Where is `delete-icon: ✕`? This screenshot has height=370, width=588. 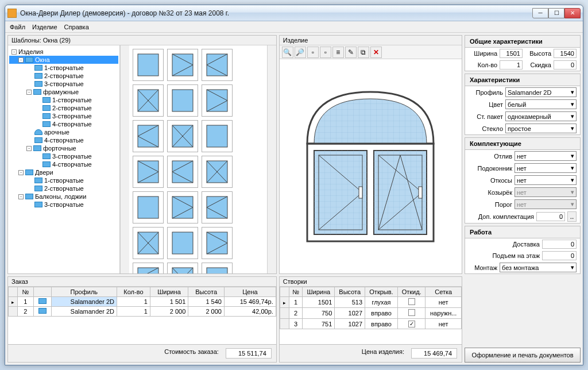
delete-icon: ✕ is located at coordinates (376, 52).